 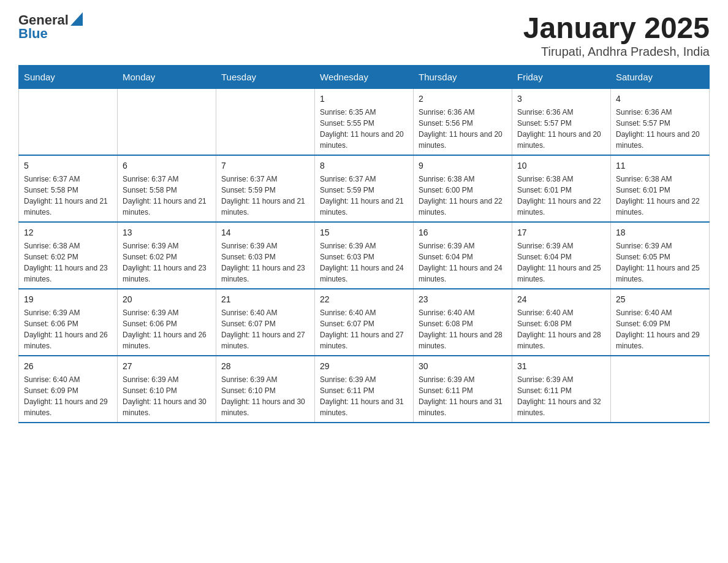 What do you see at coordinates (265, 299) in the screenshot?
I see `day-number: 21` at bounding box center [265, 299].